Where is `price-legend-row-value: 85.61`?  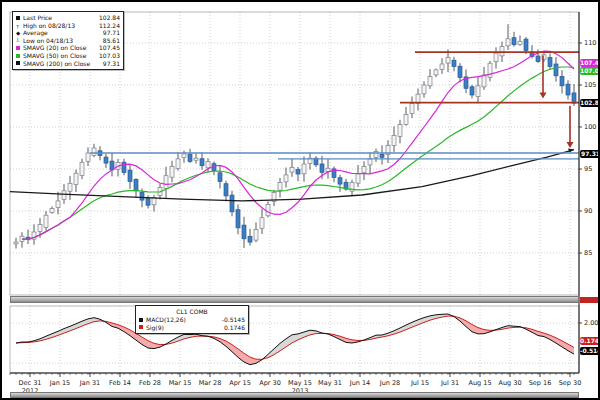 price-legend-row-value: 85.61 is located at coordinates (112, 41).